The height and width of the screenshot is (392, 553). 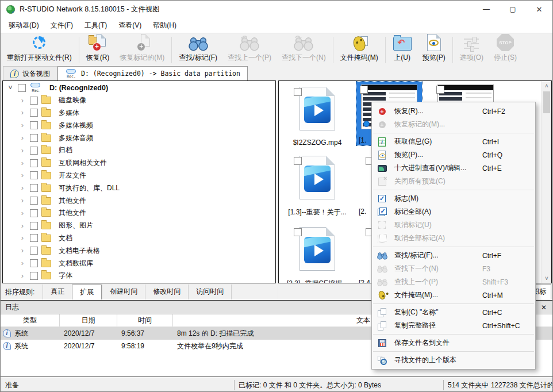 What do you see at coordinates (139, 226) in the screenshot?
I see `tree-item-graphics: ›图形、图片` at bounding box center [139, 226].